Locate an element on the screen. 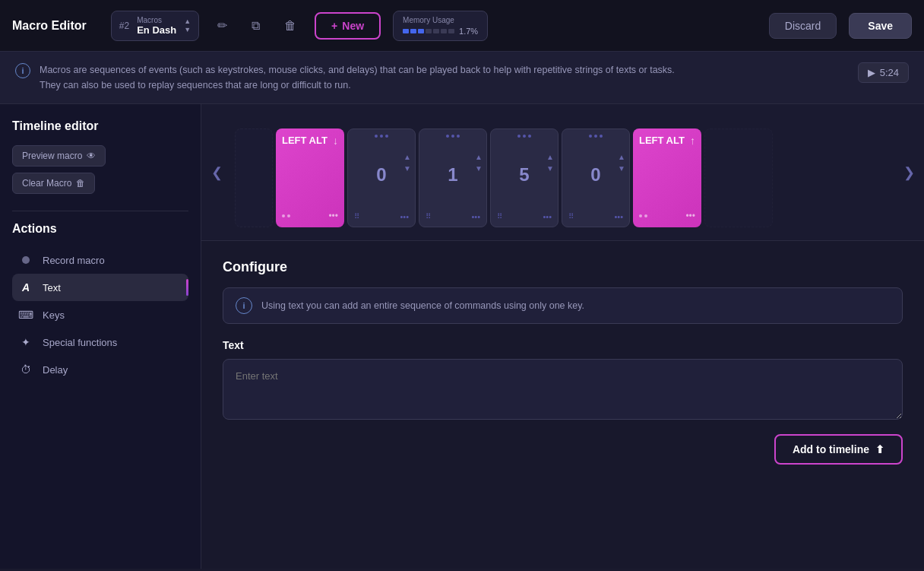 The width and height of the screenshot is (924, 571). event-down-1: ▼ is located at coordinates (479, 169).